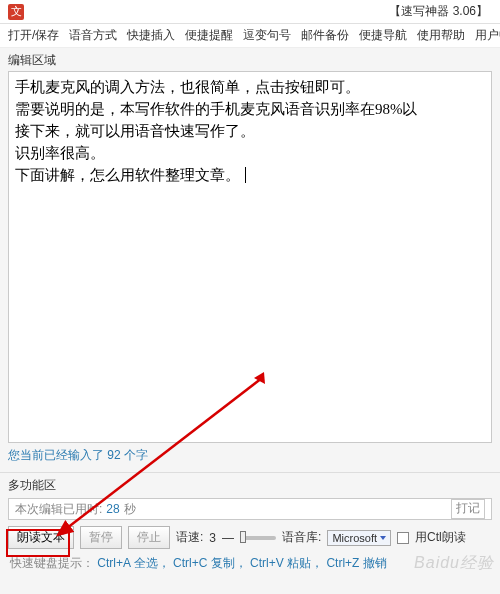 This screenshot has height=594, width=500. What do you see at coordinates (151, 36) in the screenshot?
I see `menu-quick-insert: 快捷插入` at bounding box center [151, 36].